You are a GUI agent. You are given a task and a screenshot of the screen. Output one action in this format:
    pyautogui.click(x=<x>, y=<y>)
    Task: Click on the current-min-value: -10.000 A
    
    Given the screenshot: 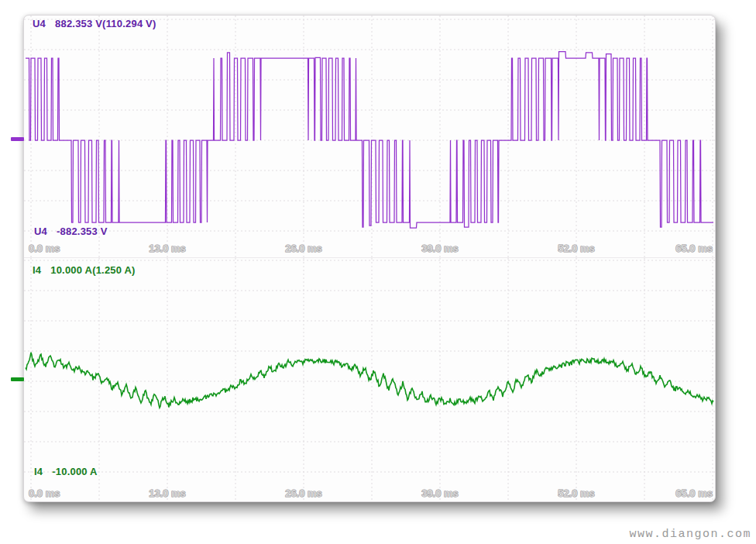 What is the action you would take?
    pyautogui.click(x=74, y=471)
    